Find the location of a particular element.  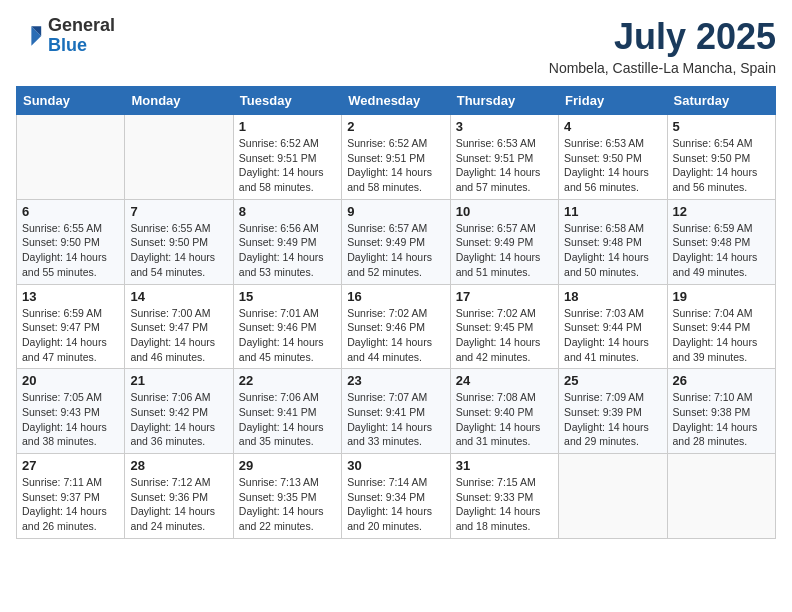

logo-blue: Blue is located at coordinates (82, 46).